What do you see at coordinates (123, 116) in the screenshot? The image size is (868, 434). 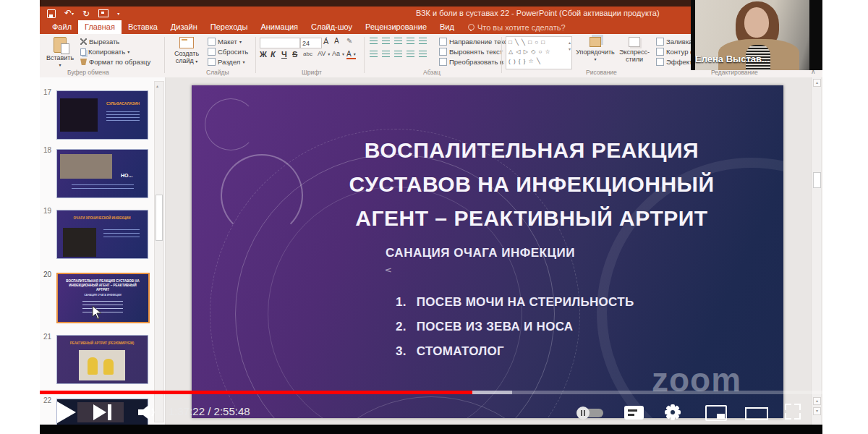 I see `thumb-text-lines` at bounding box center [123, 116].